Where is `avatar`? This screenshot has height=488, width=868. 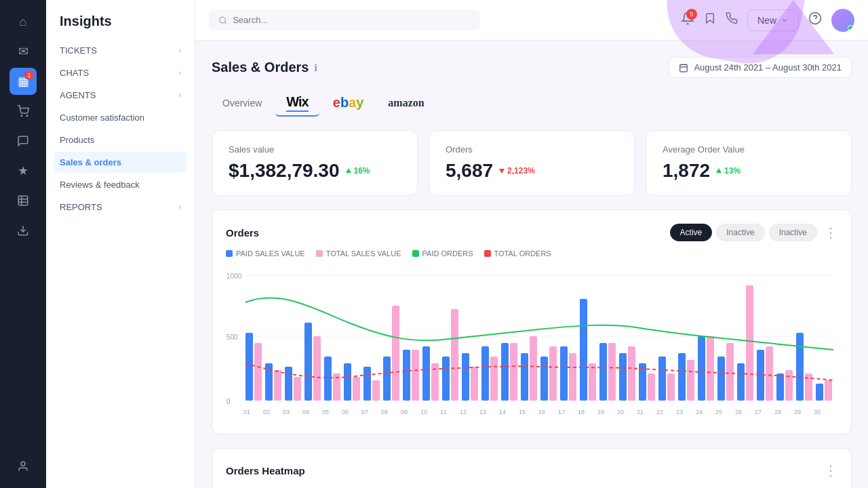
avatar is located at coordinates (843, 20).